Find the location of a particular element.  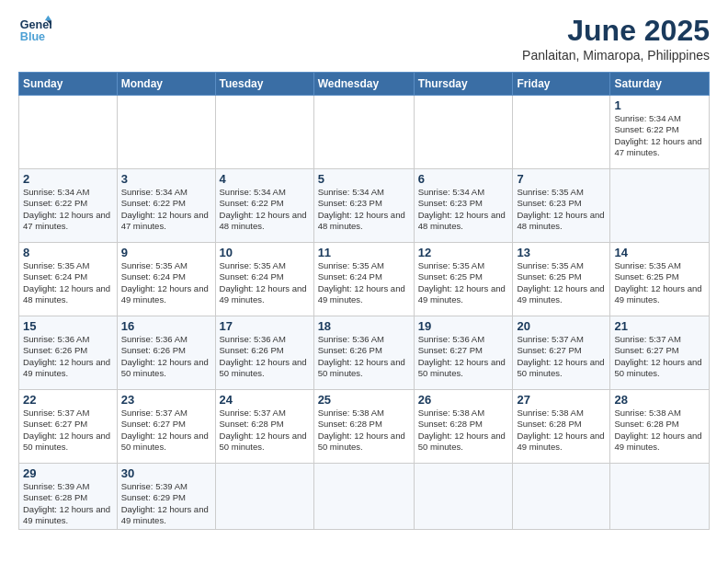

calendar-day: 27Sunrise: 5:38 AMSunset: 6:28 PMDayligh… is located at coordinates (562, 427).